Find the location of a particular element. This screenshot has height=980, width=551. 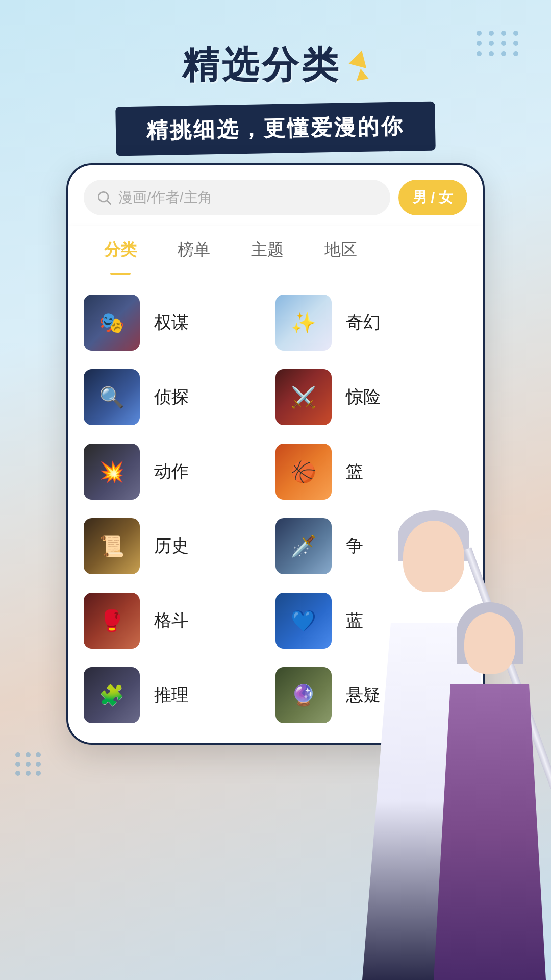

title-row: 精选分类 is located at coordinates (276, 65).